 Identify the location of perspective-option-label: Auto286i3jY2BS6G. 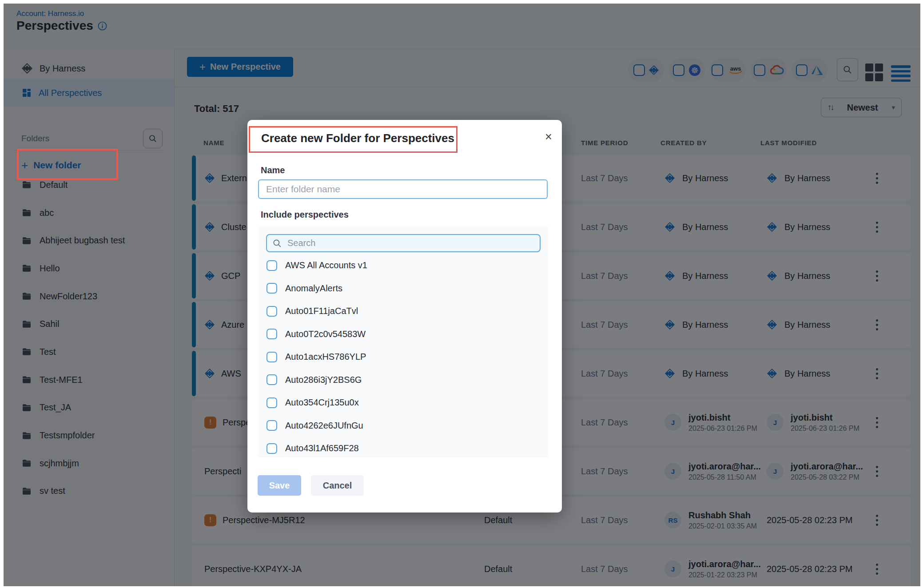
(323, 380).